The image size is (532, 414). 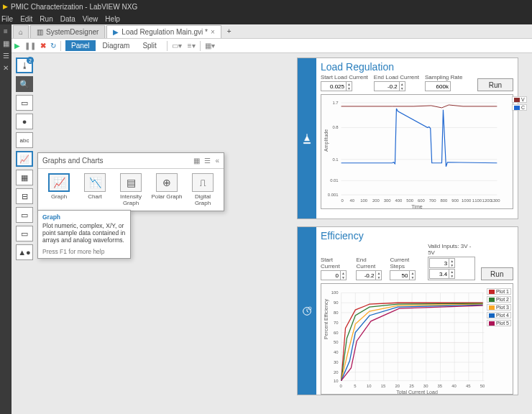 I want to click on abort-icon: ✖, so click(x=43, y=46).